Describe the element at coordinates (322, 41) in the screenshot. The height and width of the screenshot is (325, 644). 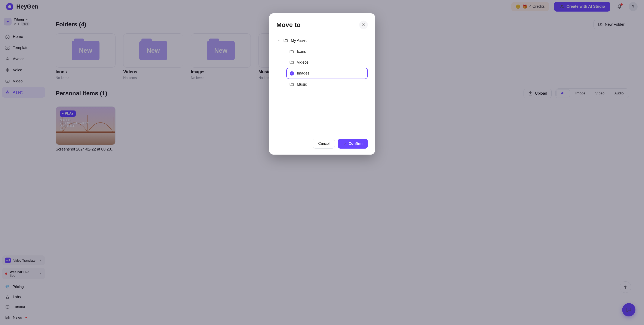
I see `tree-item-my-asset: My Asset` at that location.